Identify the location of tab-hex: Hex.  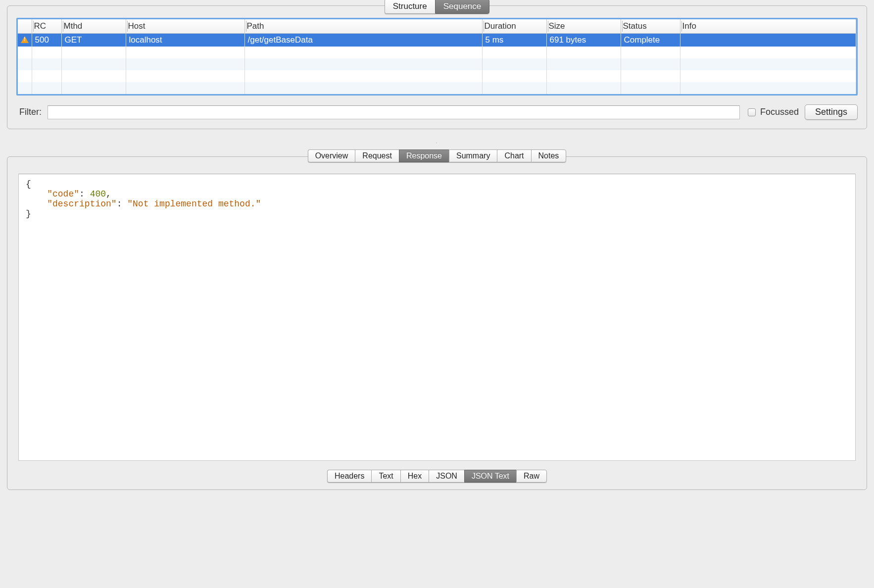
(415, 476).